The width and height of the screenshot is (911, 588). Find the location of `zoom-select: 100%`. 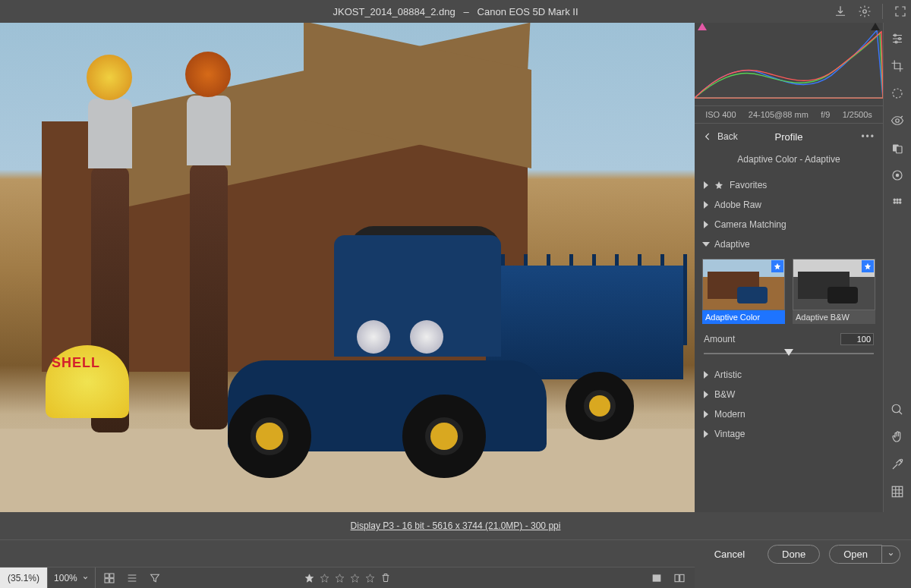

zoom-select: 100% is located at coordinates (71, 578).